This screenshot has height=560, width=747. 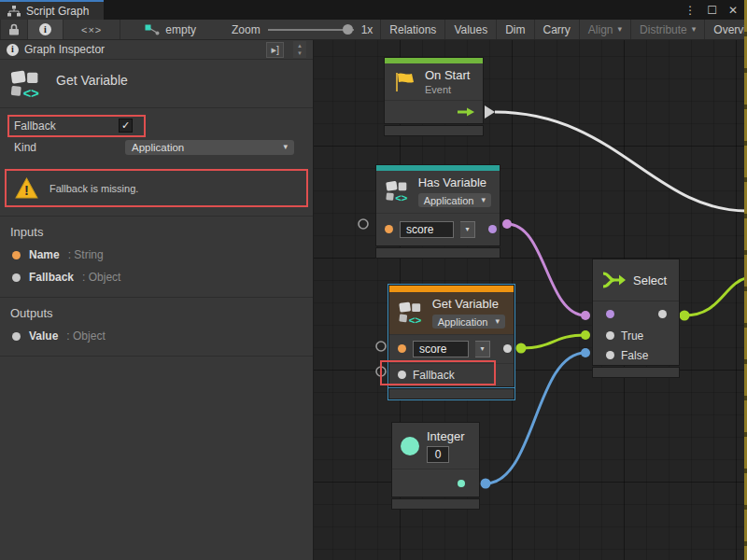 What do you see at coordinates (546, 270) in the screenshot?
I see `wire-hasvariable-select` at bounding box center [546, 270].